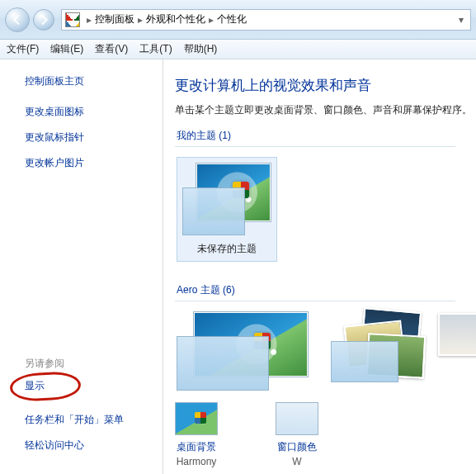 The width and height of the screenshot is (476, 474). What do you see at coordinates (315, 292) in the screenshot?
I see `aero-themes-header: Aero 主题 (6)` at bounding box center [315, 292].